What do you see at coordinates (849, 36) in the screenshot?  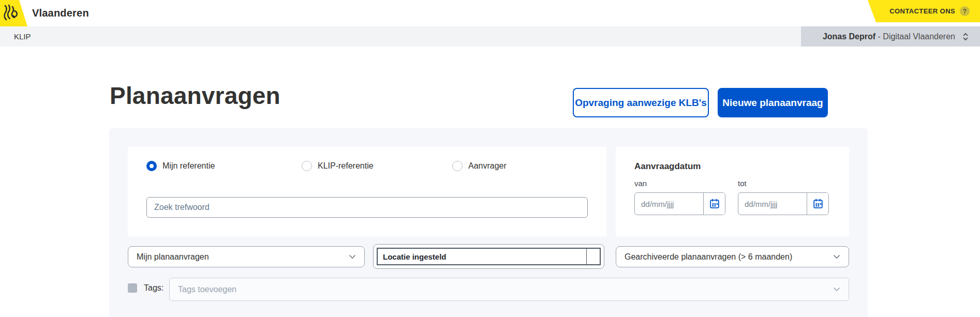 I see `user-name: Jonas Deprof` at bounding box center [849, 36].